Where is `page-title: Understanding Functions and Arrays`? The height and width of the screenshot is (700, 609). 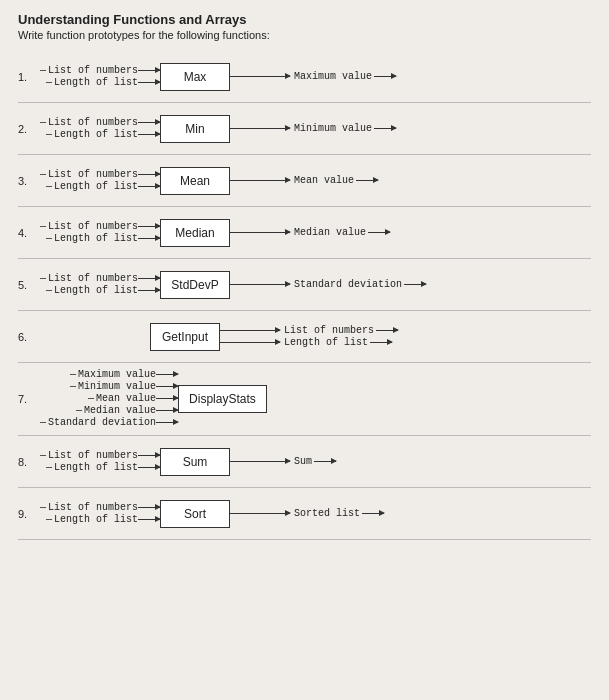
page-title: Understanding Functions and Arrays is located at coordinates (304, 20).